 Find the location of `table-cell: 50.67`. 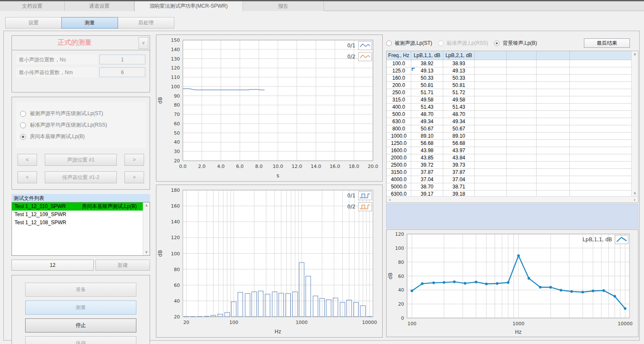

table-cell: 50.67 is located at coordinates (459, 129).